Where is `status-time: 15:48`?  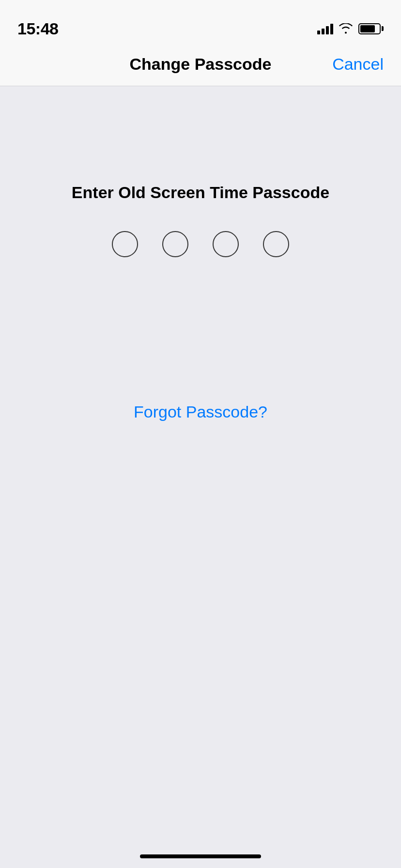 status-time: 15:48 is located at coordinates (38, 29).